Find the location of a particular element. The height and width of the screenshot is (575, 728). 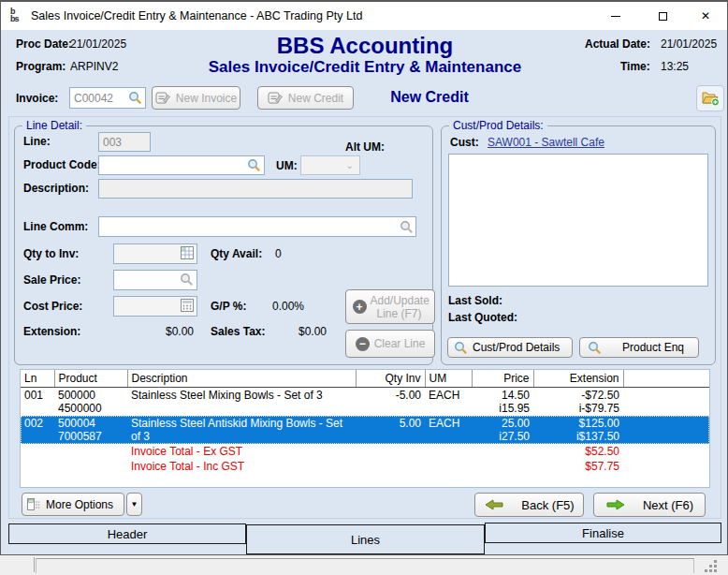

total-row-inc-gst: Invoice Total - Inc GST $57.75 is located at coordinates (365, 466).